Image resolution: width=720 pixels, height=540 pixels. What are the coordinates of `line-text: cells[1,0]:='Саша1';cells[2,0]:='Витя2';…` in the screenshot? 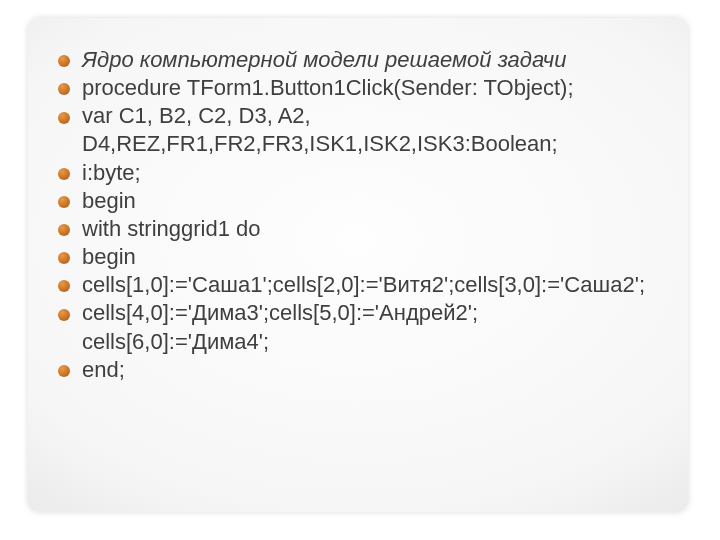 It's located at (364, 284).